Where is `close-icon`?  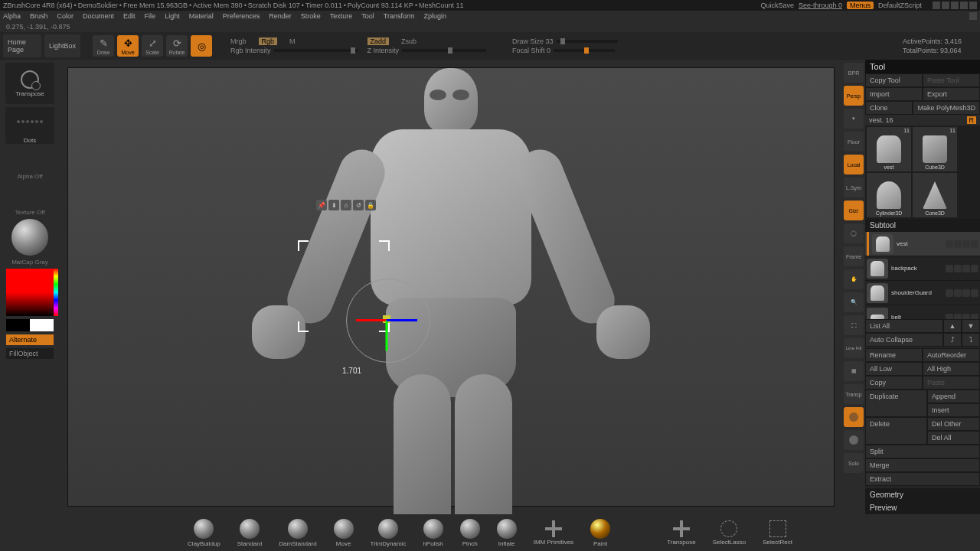
close-icon is located at coordinates (973, 5).